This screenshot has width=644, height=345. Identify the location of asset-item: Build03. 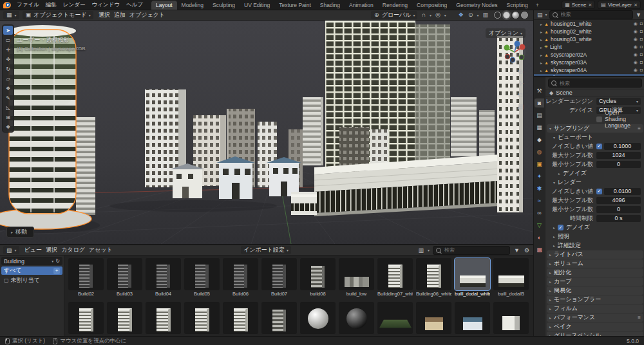
(125, 277).